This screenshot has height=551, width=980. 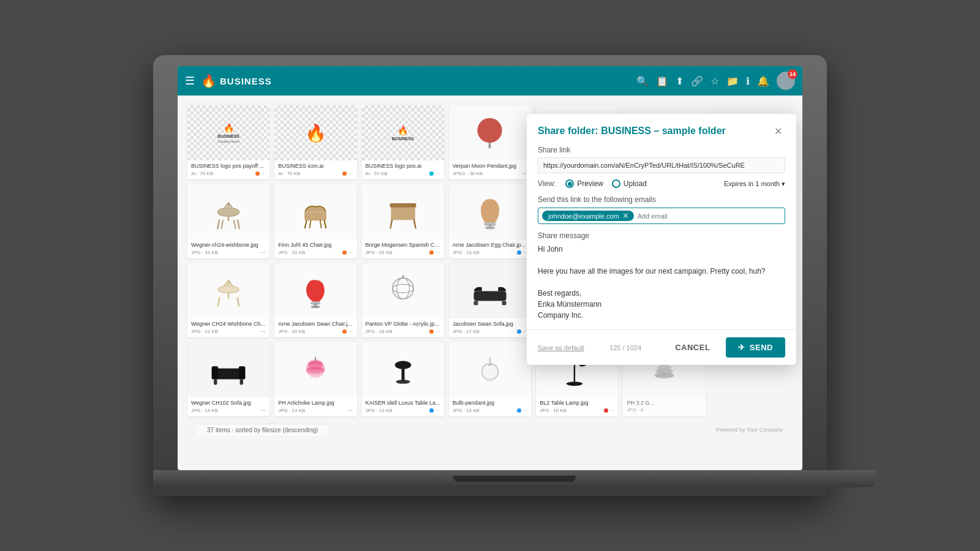 I want to click on file-meta: JPG · 17 KB ···, so click(x=490, y=331).